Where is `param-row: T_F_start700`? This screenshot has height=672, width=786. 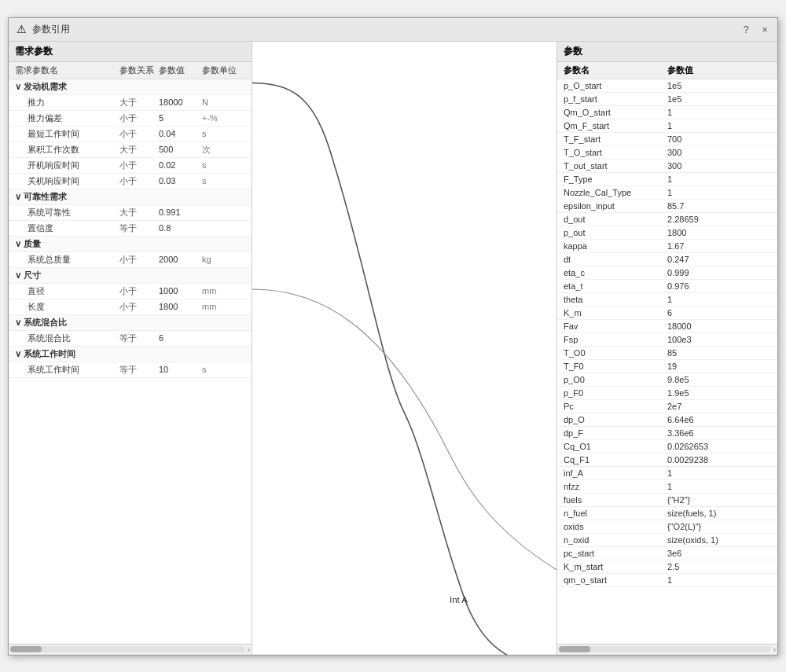
param-row: T_F_start700 is located at coordinates (667, 140).